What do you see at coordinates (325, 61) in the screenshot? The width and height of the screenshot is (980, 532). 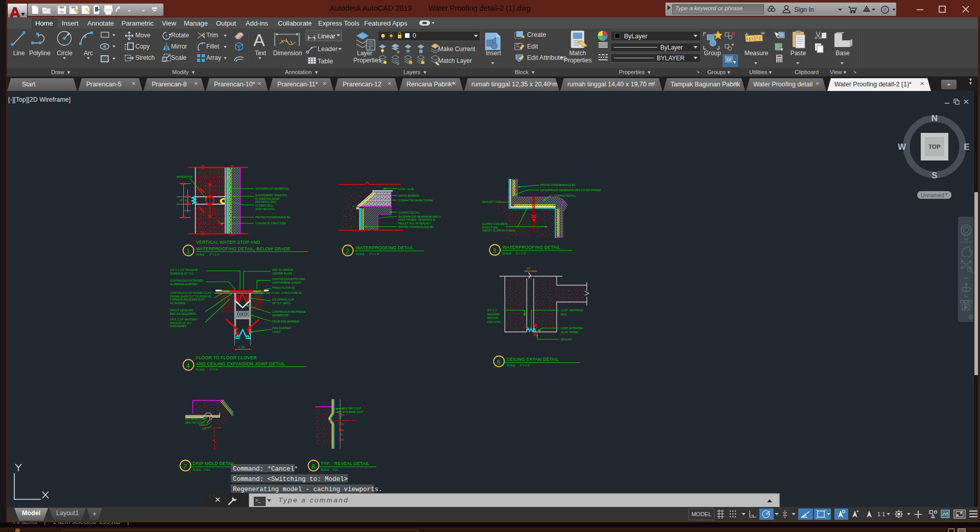 I see `svg-text: Table` at bounding box center [325, 61].